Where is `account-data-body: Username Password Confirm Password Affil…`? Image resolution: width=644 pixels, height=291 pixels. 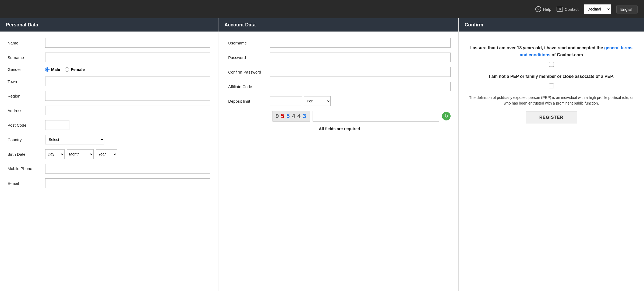
account-data-body: Username Password Confirm Password Affil… is located at coordinates (338, 88).